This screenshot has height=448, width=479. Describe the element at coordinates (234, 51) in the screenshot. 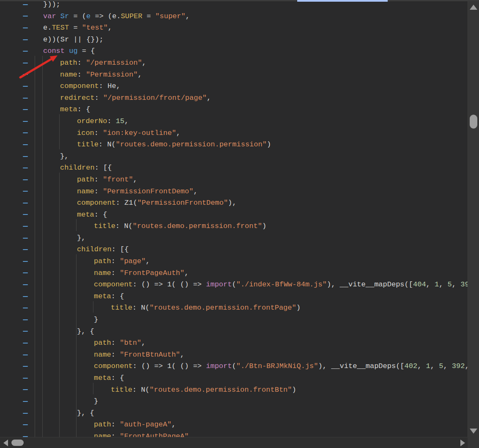

I see `code-line: const ug = {` at that location.